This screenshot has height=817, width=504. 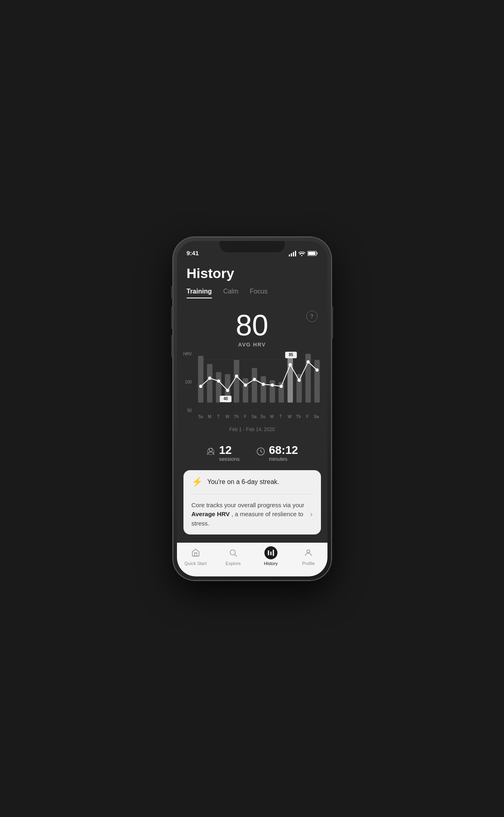 What do you see at coordinates (233, 556) in the screenshot?
I see `nav-explore: Explore` at bounding box center [233, 556].